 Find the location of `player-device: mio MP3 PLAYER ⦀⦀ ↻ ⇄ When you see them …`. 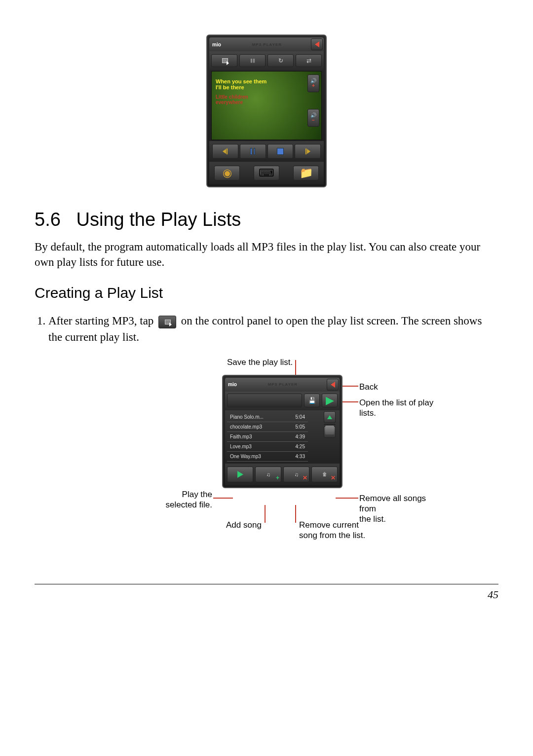

player-device: mio MP3 PLAYER ⦀⦀ ↻ ⇄ When you see them … is located at coordinates (266, 111).